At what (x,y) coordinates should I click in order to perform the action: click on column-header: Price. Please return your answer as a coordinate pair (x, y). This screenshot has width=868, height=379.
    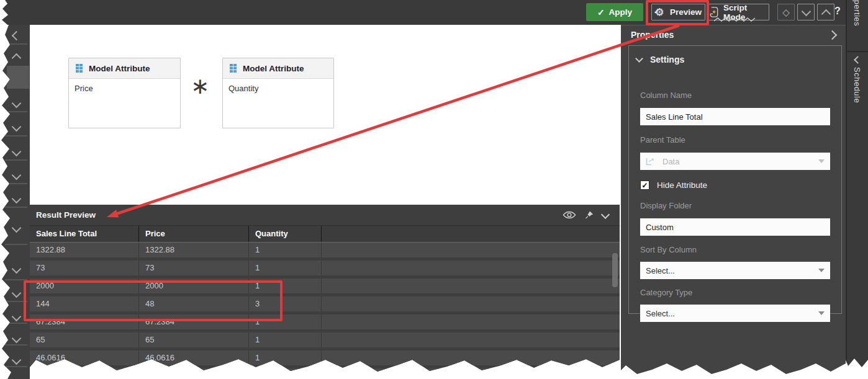
    Looking at the image, I should click on (194, 234).